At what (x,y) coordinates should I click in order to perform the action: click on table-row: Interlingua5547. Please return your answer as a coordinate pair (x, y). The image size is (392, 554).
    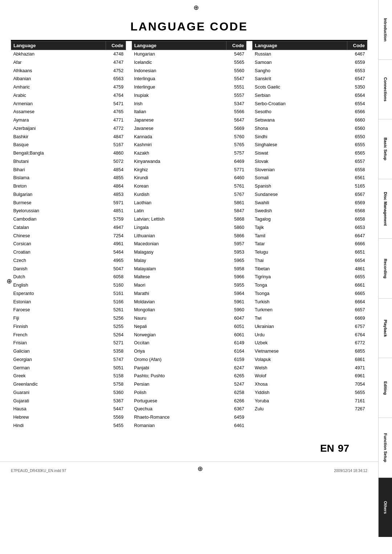
    Looking at the image, I should click on (189, 79).